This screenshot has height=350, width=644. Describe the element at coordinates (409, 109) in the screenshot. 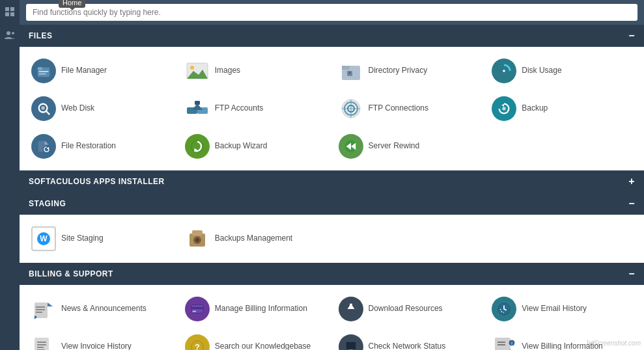

I see `ftp-connections-item: FTP Connections` at that location.